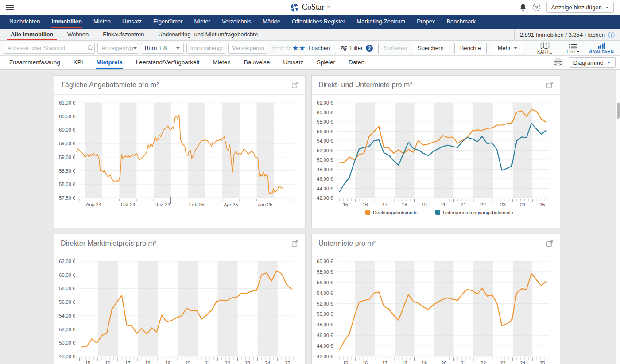  Describe the element at coordinates (132, 22) in the screenshot. I see `nav-item-umsatz: Umsatz` at that location.